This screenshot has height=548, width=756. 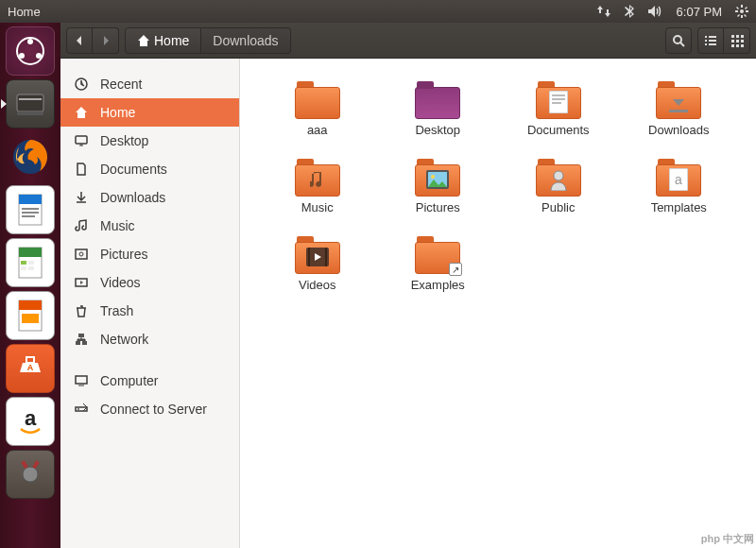 What do you see at coordinates (711, 41) in the screenshot?
I see `view-list-button` at bounding box center [711, 41].